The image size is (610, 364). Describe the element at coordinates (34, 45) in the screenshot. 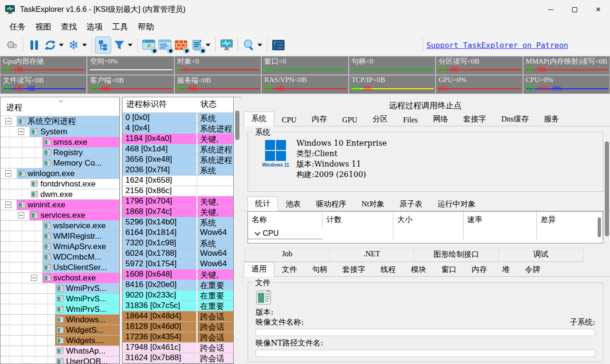

I see `pause-icon` at that location.